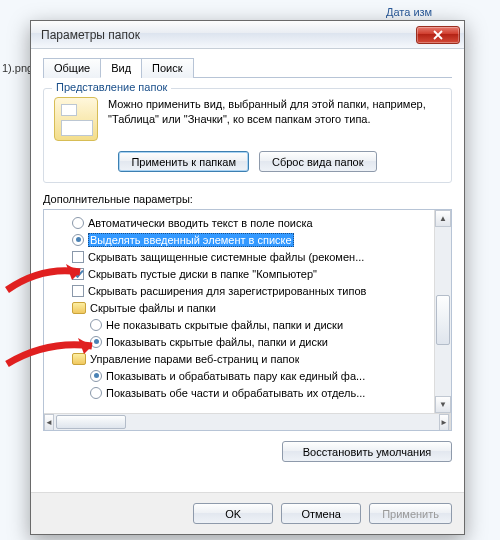  What do you see at coordinates (248, 422) in the screenshot?
I see `horizontal-scrollbar: ◄ ►` at bounding box center [248, 422].